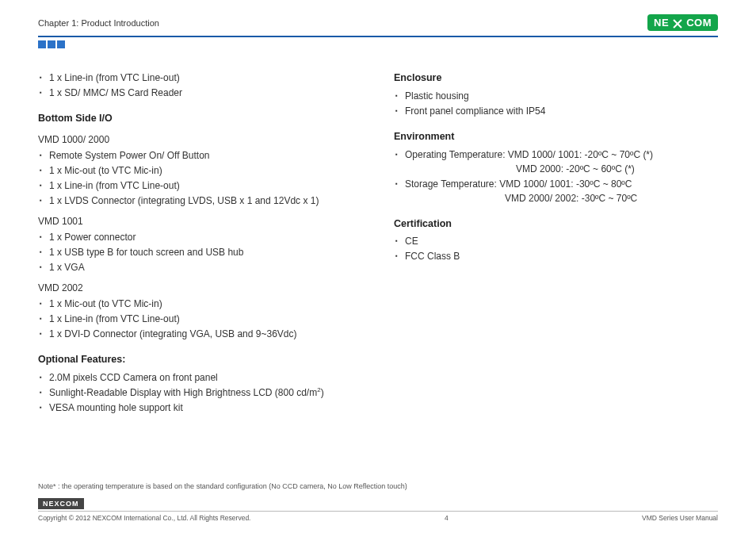 The image size is (756, 533). I want to click on list-item: 1 x Power connector, so click(201, 237).